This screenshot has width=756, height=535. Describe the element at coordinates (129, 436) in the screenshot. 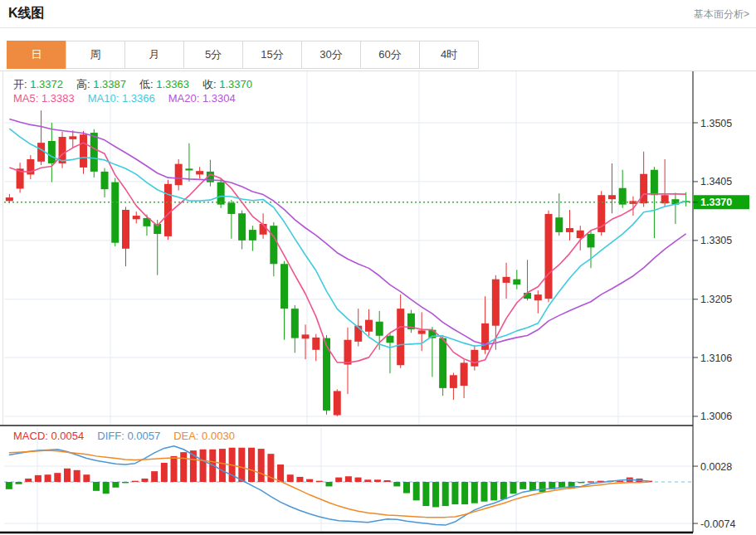

I see `macd-legend-item: DIFF: 0.0057` at that location.